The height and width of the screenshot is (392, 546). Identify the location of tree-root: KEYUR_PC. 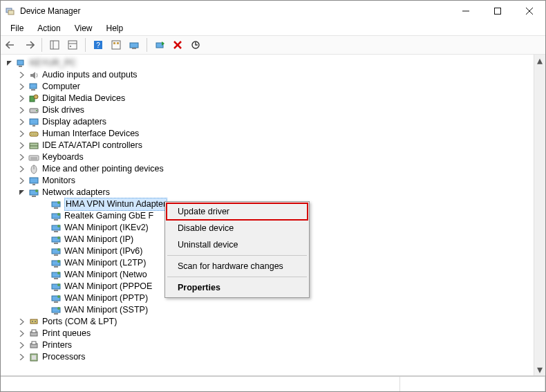
(270, 64).